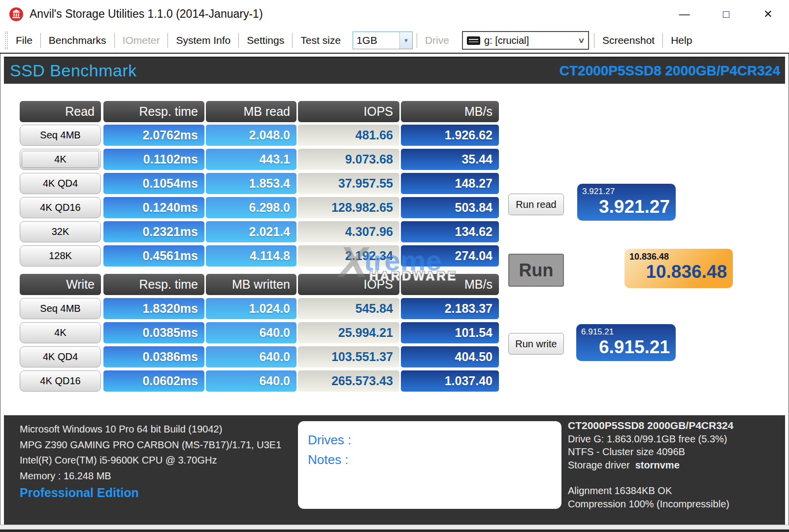 The image size is (789, 532). Describe the element at coordinates (536, 270) in the screenshot. I see `run-button: Run` at that location.